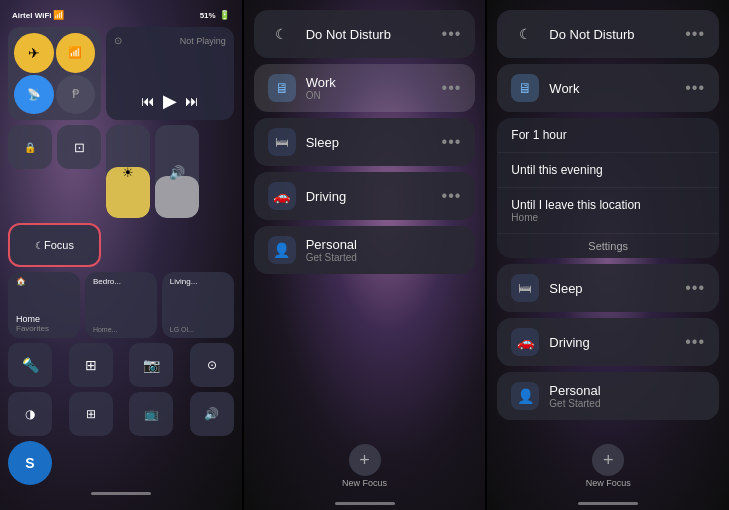 The image size is (729, 510). I want to click on driving-name: Driving, so click(326, 196).